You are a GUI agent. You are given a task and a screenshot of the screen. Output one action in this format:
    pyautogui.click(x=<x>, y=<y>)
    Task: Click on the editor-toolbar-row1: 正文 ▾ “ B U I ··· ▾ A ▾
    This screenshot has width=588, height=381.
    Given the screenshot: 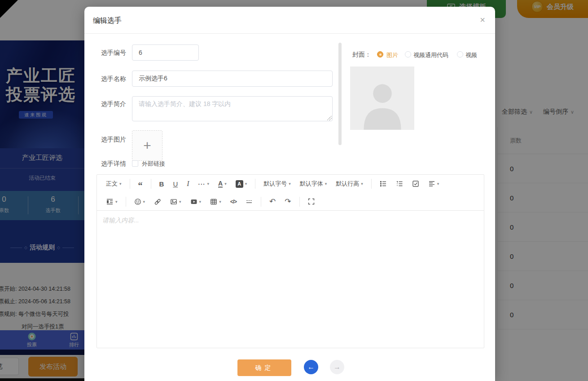 What is the action you would take?
    pyautogui.click(x=290, y=184)
    